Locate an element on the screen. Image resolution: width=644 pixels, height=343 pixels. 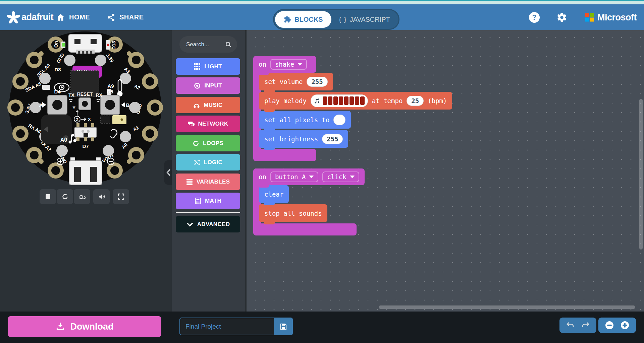
category-advanced: ADVANCED is located at coordinates (208, 224).